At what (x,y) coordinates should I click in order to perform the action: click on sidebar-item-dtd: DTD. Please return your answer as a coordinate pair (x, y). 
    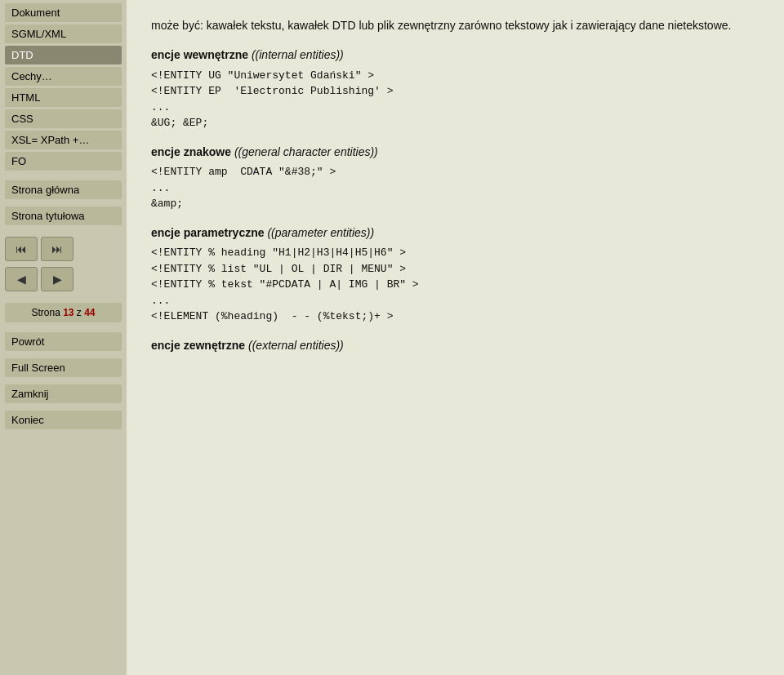
    Looking at the image, I should click on (64, 56).